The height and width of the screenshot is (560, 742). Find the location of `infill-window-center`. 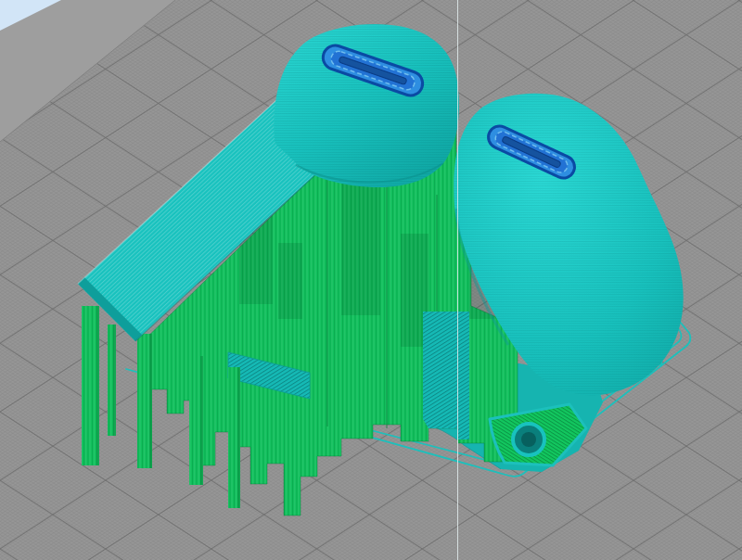

infill-window-center is located at coordinates (446, 375).